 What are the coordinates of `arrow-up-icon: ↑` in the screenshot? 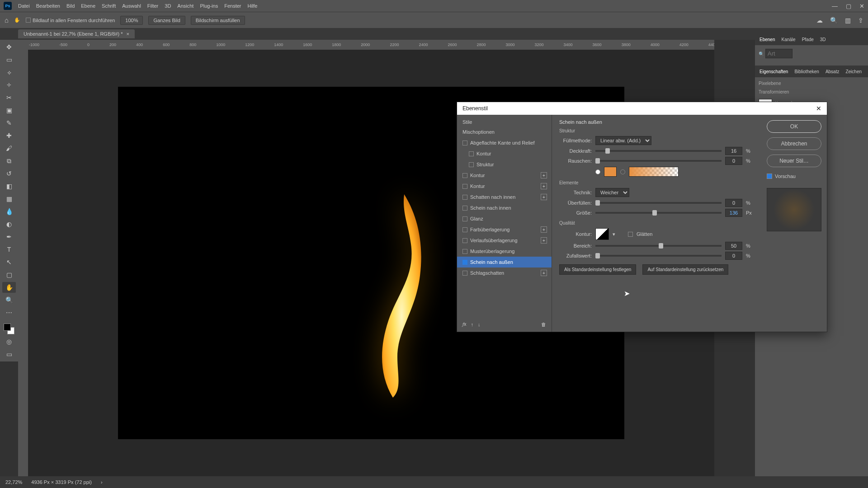 It's located at (472, 324).